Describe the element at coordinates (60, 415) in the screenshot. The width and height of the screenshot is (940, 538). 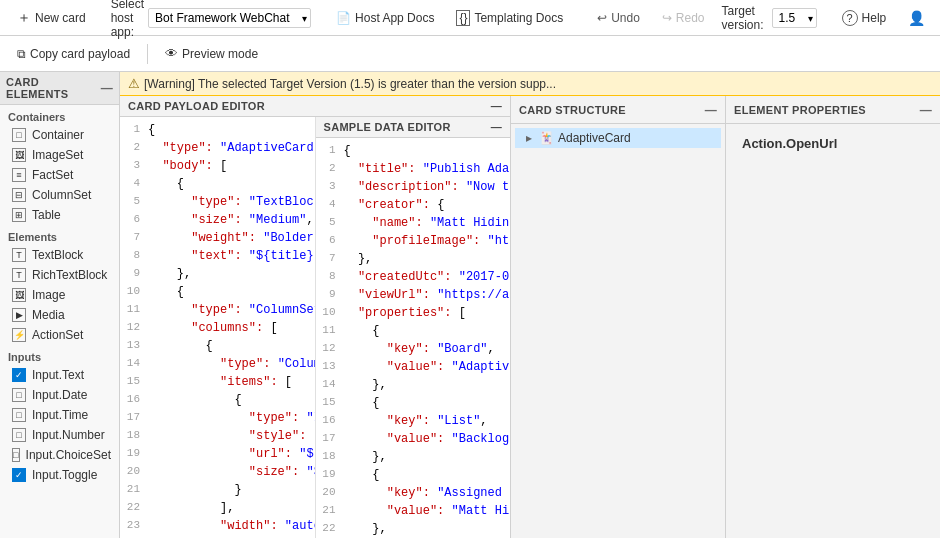
I see `sidebar-item-input-time: □ Input.Time` at that location.